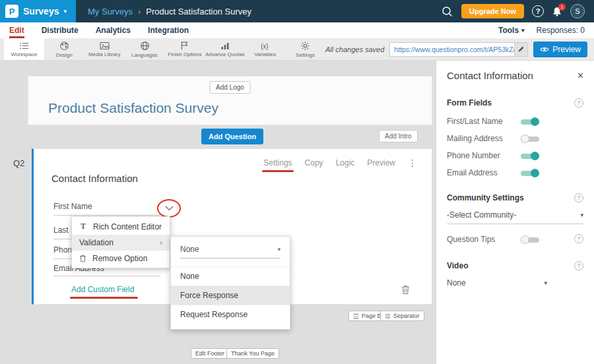 Image resolution: width=594 pixels, height=364 pixels. Describe the element at coordinates (305, 49) in the screenshot. I see `toolbar-item-settings: Settings` at that location.